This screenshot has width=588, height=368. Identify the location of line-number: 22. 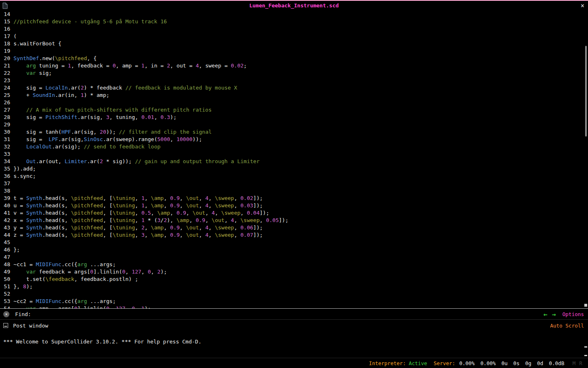
(7, 73).